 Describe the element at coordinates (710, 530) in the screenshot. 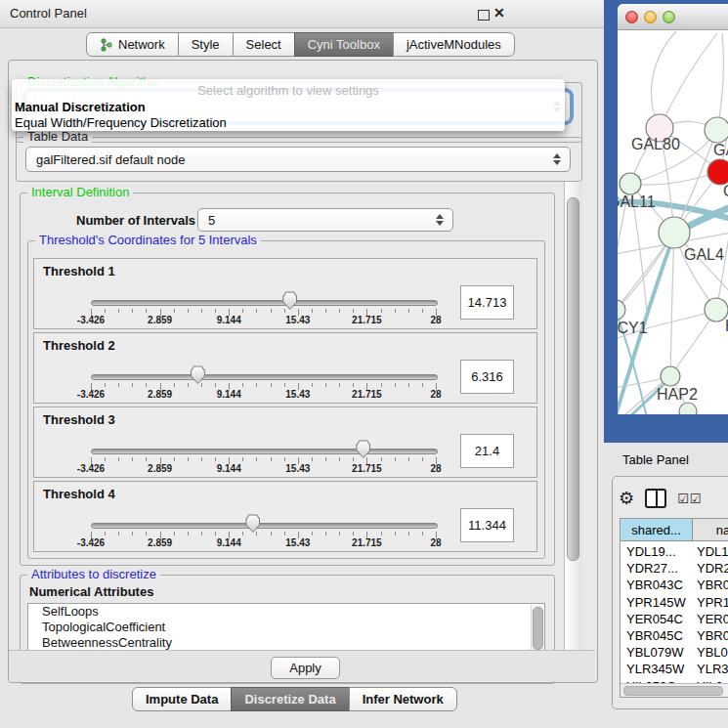

I see `column-header-name: name` at that location.